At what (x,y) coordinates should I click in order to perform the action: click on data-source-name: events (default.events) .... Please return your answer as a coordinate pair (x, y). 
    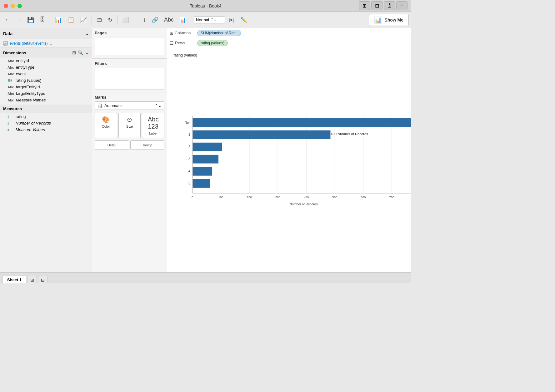
    Looking at the image, I should click on (31, 43).